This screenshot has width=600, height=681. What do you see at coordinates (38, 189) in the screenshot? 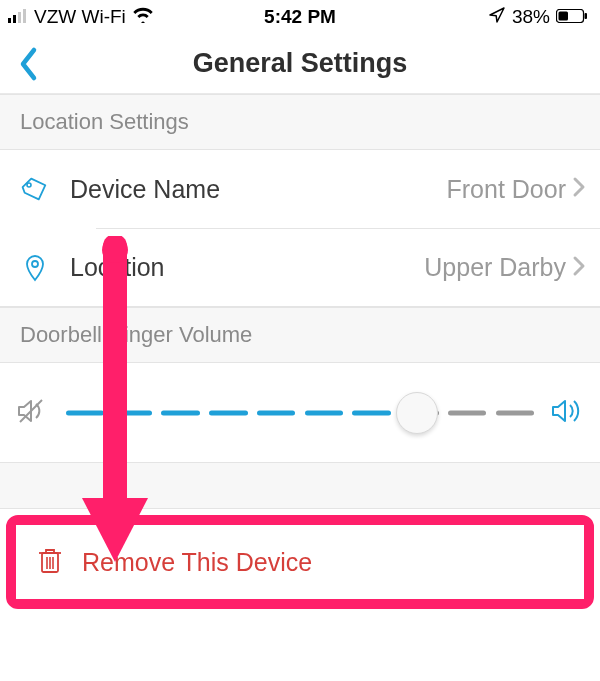
I see `tag-icon` at bounding box center [38, 189].